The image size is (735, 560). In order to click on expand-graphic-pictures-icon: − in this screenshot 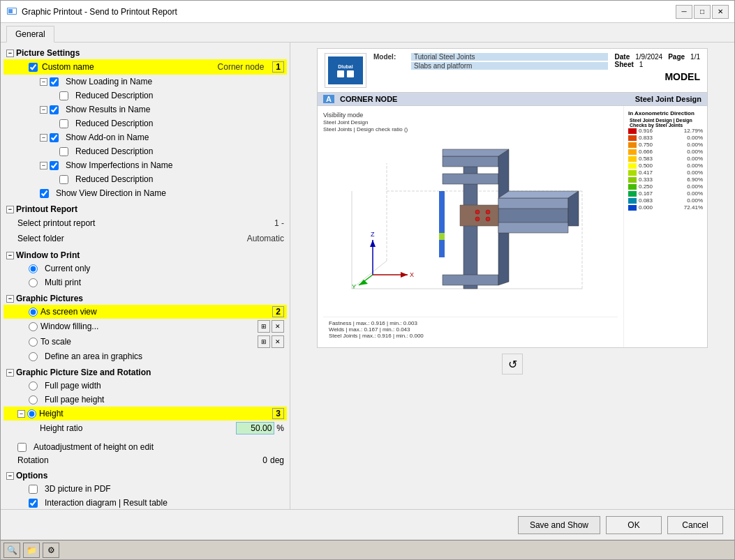, I will do `click(10, 298)`.